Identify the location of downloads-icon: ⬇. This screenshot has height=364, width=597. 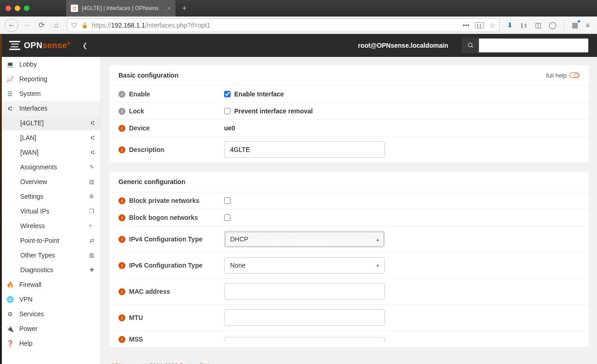
(510, 25).